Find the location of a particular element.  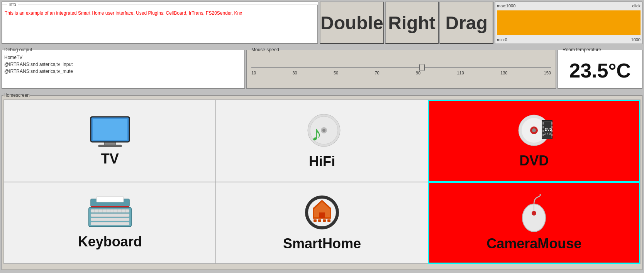

speed-label-70: 70 is located at coordinates (377, 73).